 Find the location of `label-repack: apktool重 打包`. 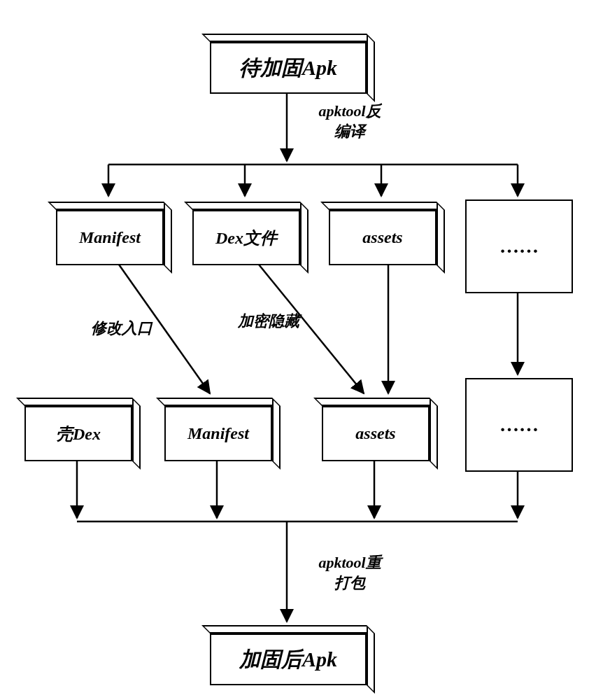

label-repack: apktool重 打包 is located at coordinates (350, 573).